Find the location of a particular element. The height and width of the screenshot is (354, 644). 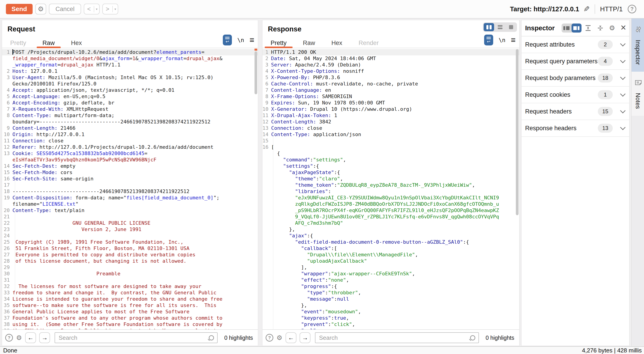

inspector-title: Inspector is located at coordinates (540, 28).